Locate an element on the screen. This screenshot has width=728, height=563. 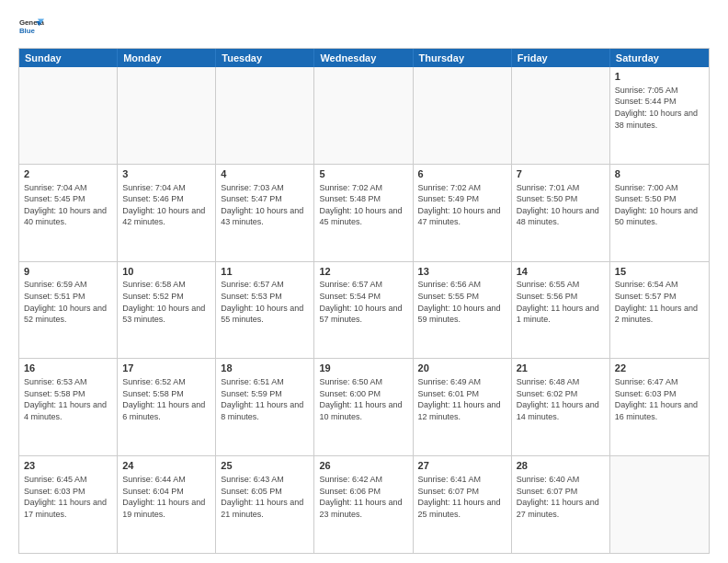
day-info: Sunrise: 7:00 AM Sunset: 5:50 PM Dayligh… is located at coordinates (660, 205).